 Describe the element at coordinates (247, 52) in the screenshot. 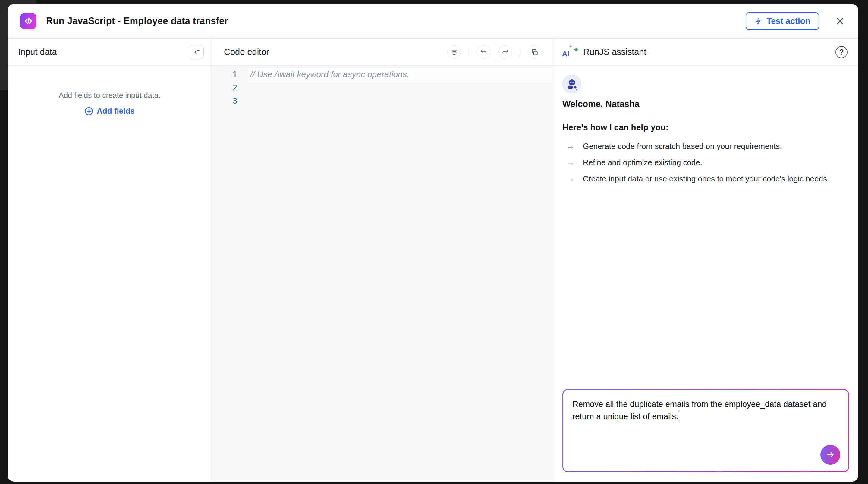

I see `code-editor-title: Code editor` at that location.